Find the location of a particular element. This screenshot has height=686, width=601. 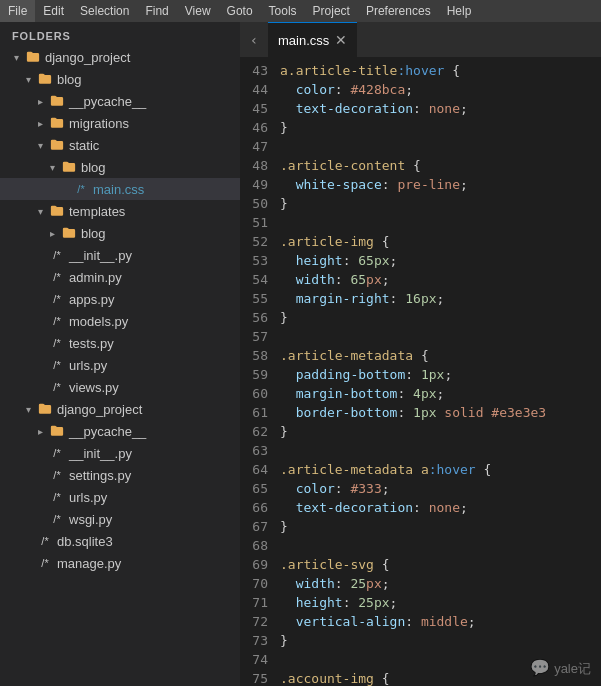

sidebar-item-migrations: migrations is located at coordinates (120, 123).